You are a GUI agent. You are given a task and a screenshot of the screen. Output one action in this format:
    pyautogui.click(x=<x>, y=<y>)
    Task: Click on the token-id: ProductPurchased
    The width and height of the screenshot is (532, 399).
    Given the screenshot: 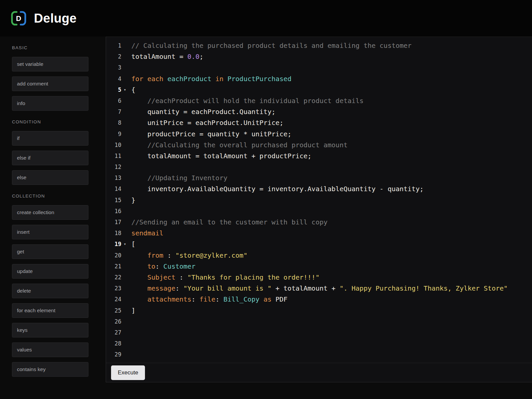 What is the action you would take?
    pyautogui.click(x=259, y=79)
    